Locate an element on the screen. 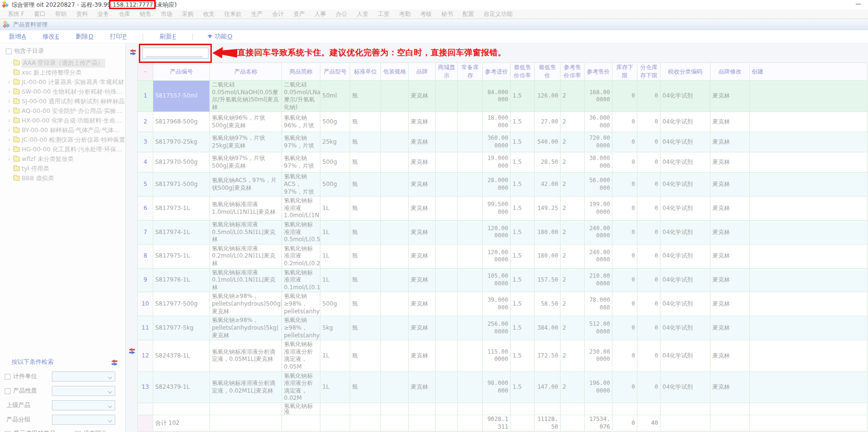 Image resolution: width=868 pixels, height=432 pixels. cell: 360.000000 is located at coordinates (497, 142).